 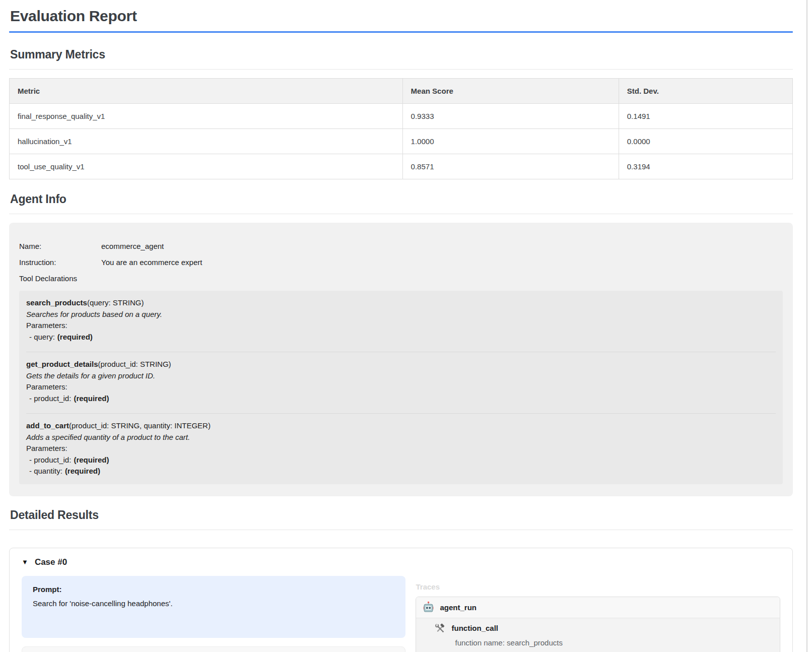 I want to click on tool-args: (product_id: STRING), so click(x=135, y=364).